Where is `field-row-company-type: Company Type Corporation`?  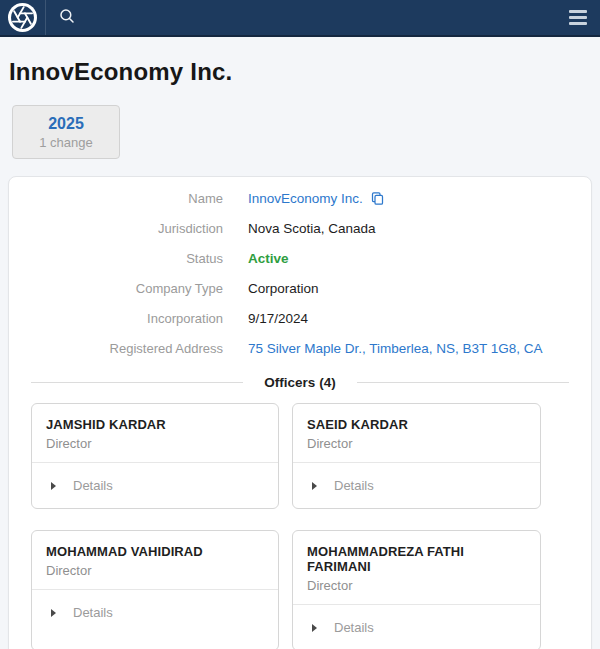 field-row-company-type: Company Type Corporation is located at coordinates (300, 289).